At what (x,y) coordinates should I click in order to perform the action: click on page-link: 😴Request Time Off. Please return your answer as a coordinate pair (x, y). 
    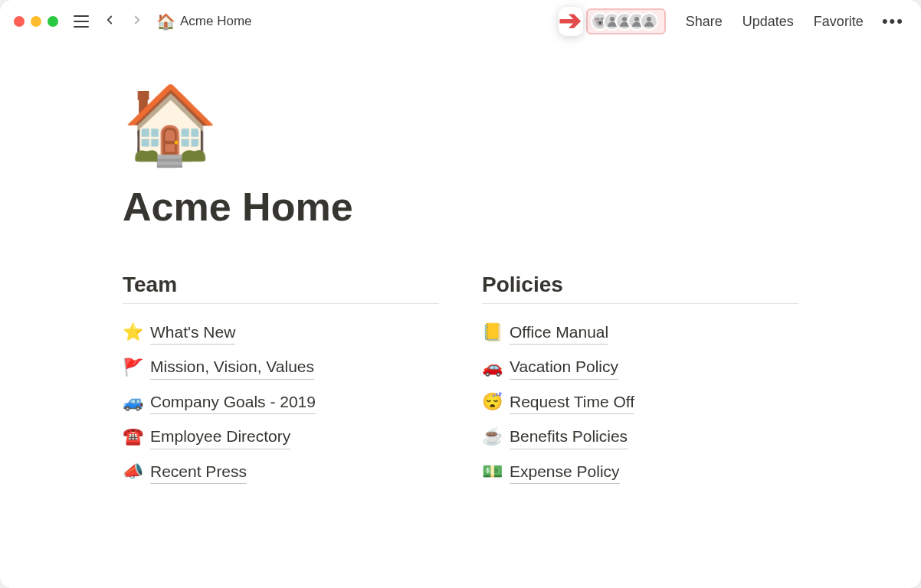
    Looking at the image, I should click on (641, 403).